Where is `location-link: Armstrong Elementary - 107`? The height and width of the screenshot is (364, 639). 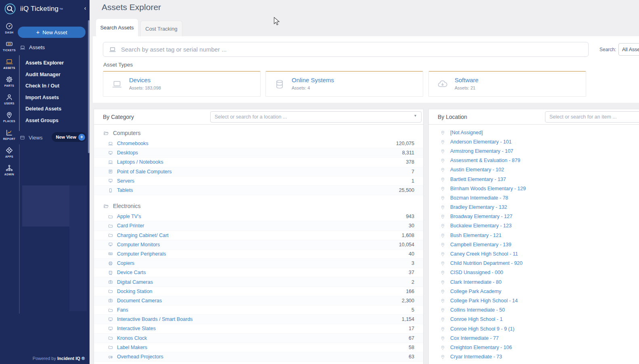
location-link: Armstrong Elementary - 107 is located at coordinates (482, 151).